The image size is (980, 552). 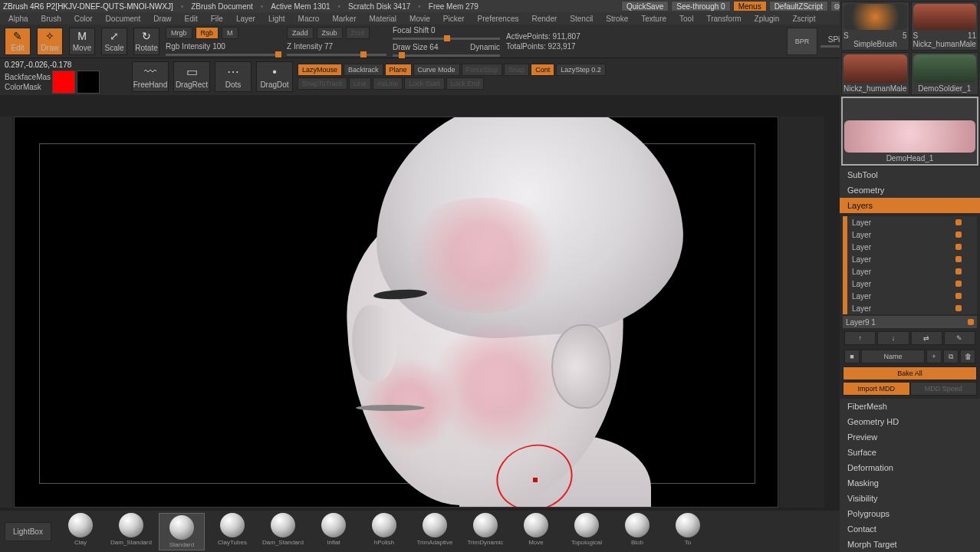 What do you see at coordinates (51, 18) in the screenshot?
I see `menu-brush: Brush` at bounding box center [51, 18].